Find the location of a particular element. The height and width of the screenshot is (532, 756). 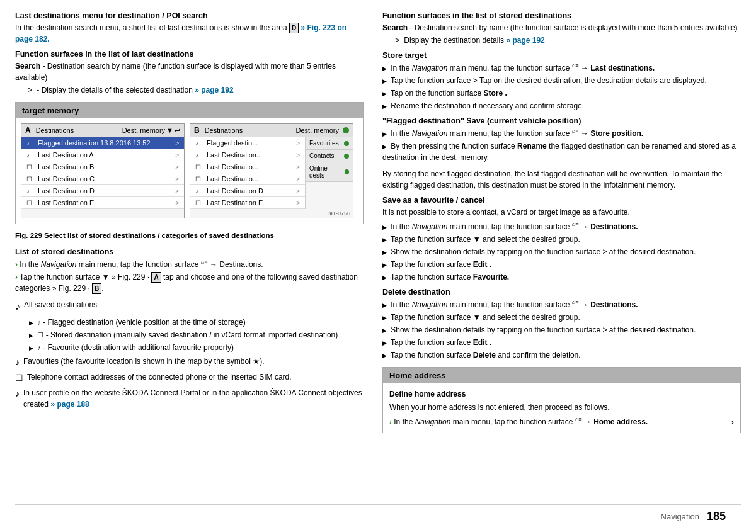

skoda-text: In user profile on the website ŠKODA Con… is located at coordinates (193, 399).